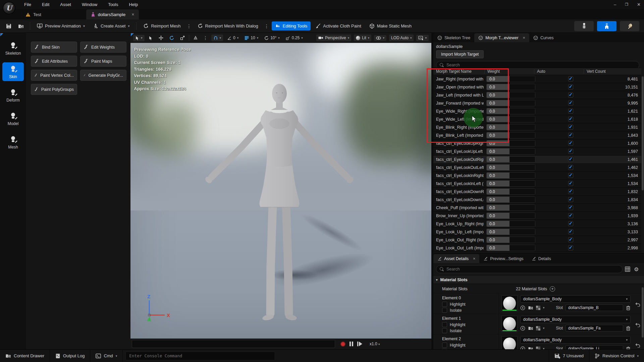 The image size is (644, 362). I want to click on checker-dropdown-arrow: ▾, so click(544, 348).